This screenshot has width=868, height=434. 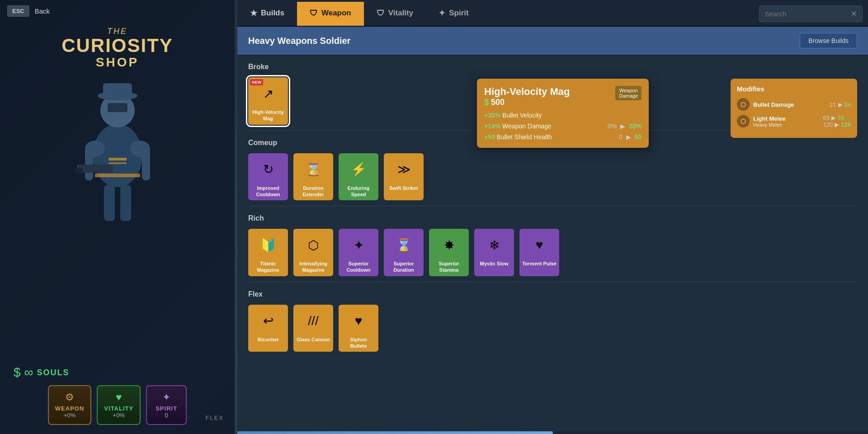 I want to click on section-rich-label: Rich, so click(x=552, y=218).